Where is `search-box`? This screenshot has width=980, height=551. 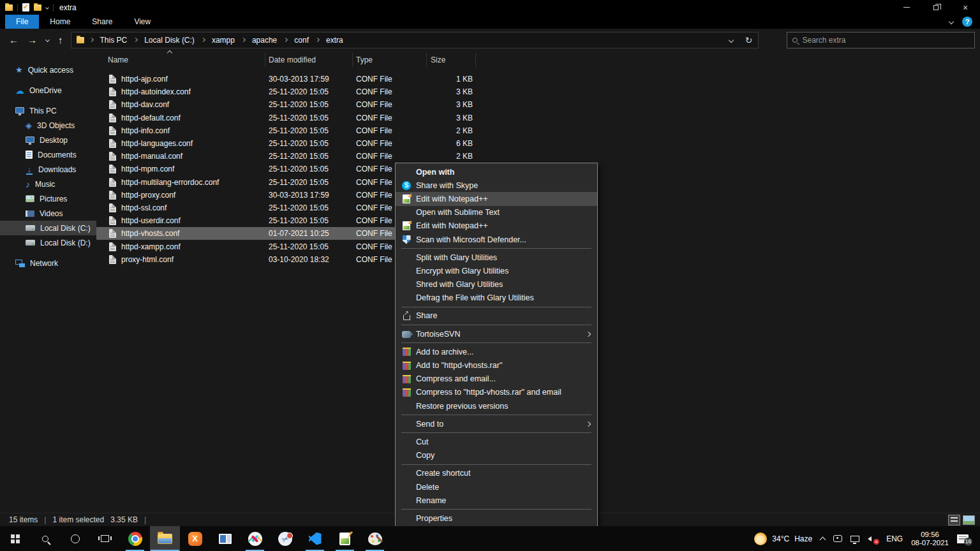 search-box is located at coordinates (880, 40).